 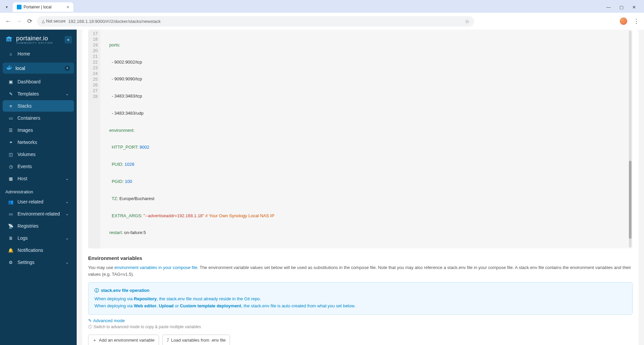 What do you see at coordinates (636, 21) in the screenshot?
I see `browser-menu-icon: ⋮` at bounding box center [636, 21].